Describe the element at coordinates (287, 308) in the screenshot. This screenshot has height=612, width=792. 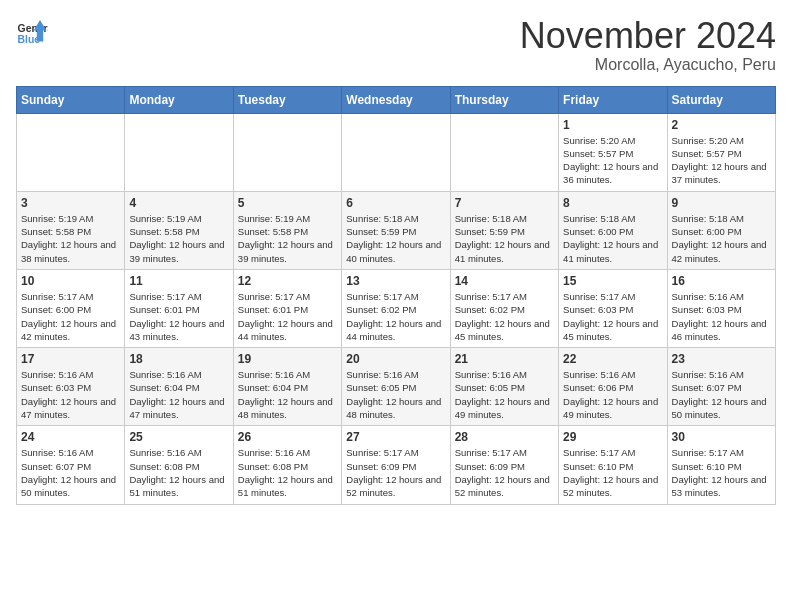
I see `calendar-cell: 12 Sunrise: 5:17 AM Sunset: 6:01 PM Dayl…` at that location.